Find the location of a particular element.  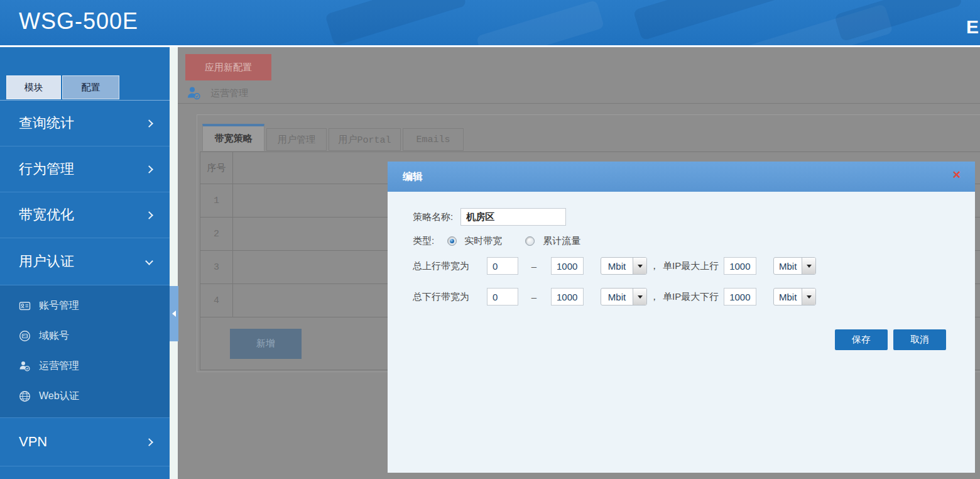

sidebar-item-vpn: VPN is located at coordinates (85, 443).